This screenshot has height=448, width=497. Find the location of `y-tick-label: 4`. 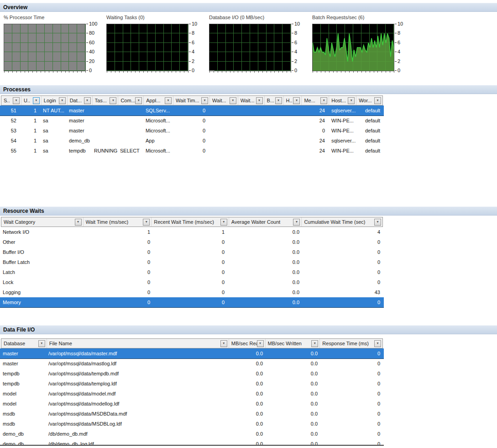

y-tick-label: 4 is located at coordinates (296, 52).